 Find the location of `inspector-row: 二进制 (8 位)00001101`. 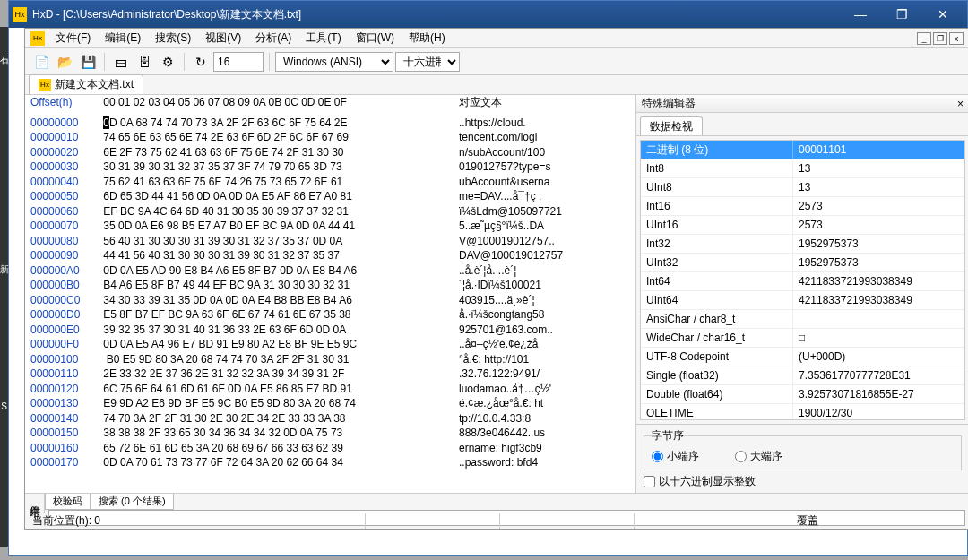

inspector-row: 二进制 (8 位)00001101 is located at coordinates (803, 151).